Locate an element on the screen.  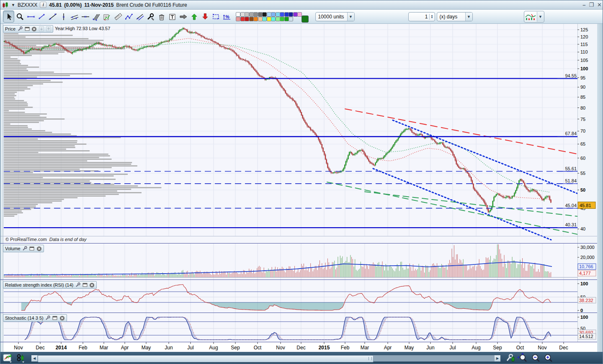
time-axis-label: 2015 is located at coordinates (324, 348).